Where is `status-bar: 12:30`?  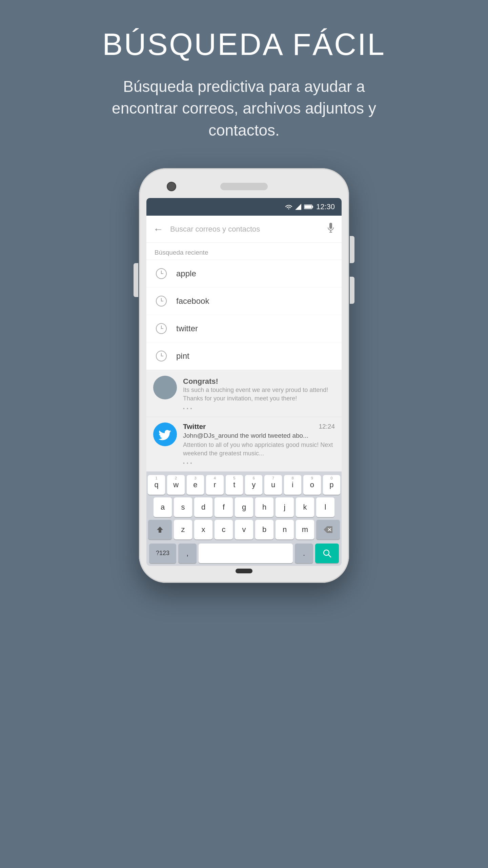
status-bar: 12:30 is located at coordinates (244, 207).